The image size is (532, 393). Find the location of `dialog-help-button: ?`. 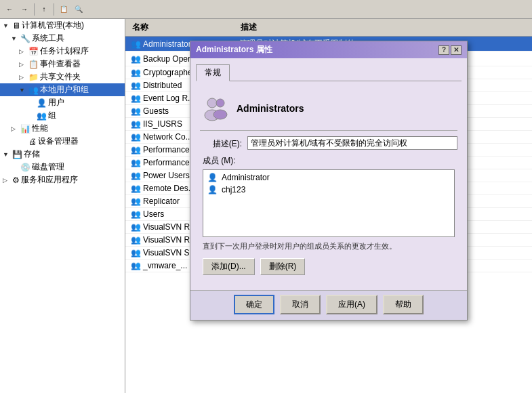

dialog-help-button: ? is located at coordinates (444, 50).